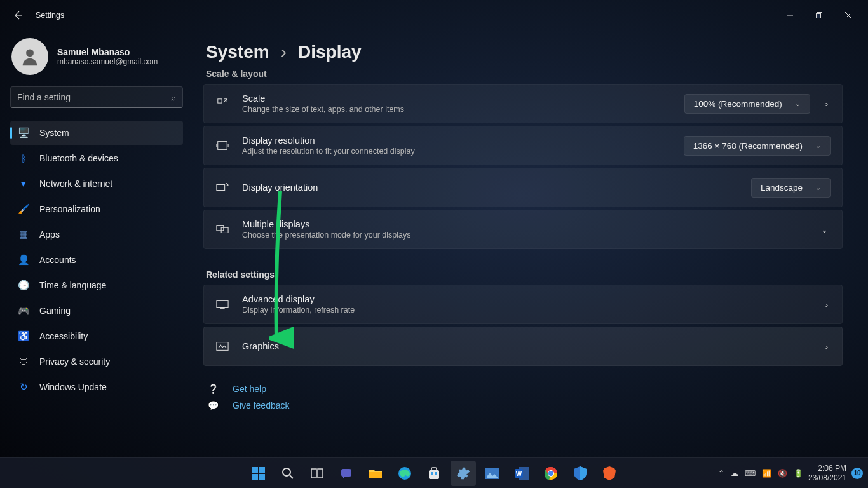 The width and height of the screenshot is (868, 488). Describe the element at coordinates (261, 405) in the screenshot. I see `give-feedback-link: Give feedback` at that location.